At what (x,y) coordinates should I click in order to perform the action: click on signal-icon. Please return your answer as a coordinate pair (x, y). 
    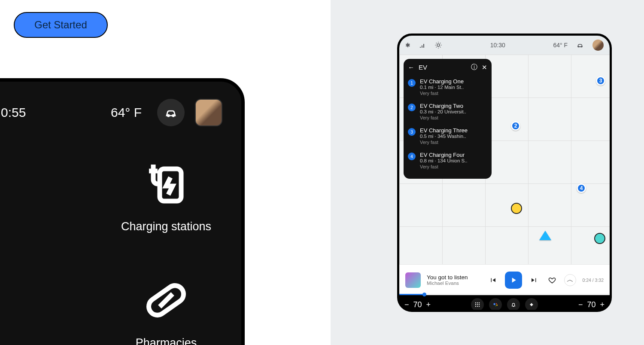
    Looking at the image, I should click on (422, 45).